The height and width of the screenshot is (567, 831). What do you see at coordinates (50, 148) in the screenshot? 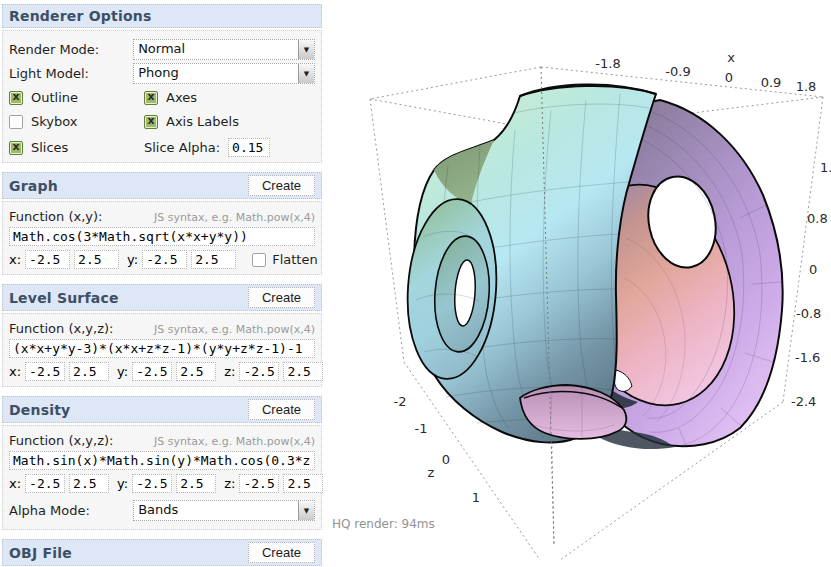
I see `slices-label: Slices` at bounding box center [50, 148].